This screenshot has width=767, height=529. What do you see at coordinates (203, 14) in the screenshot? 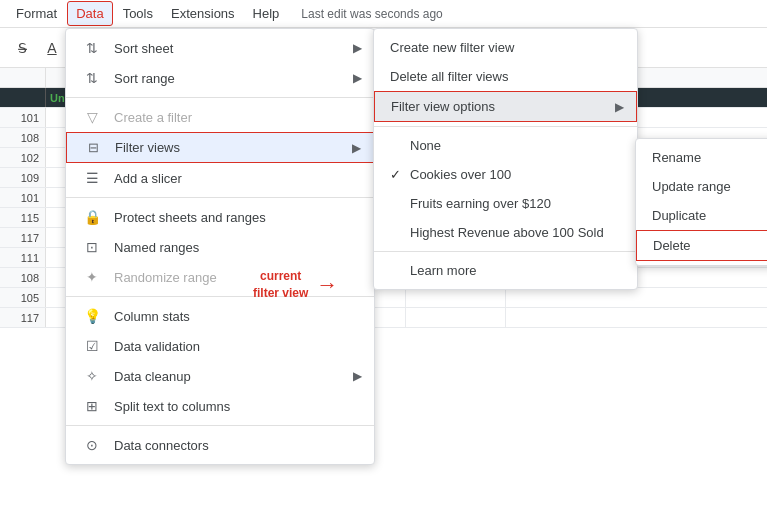
I see `menu-extensions: Extensions` at bounding box center [203, 14].